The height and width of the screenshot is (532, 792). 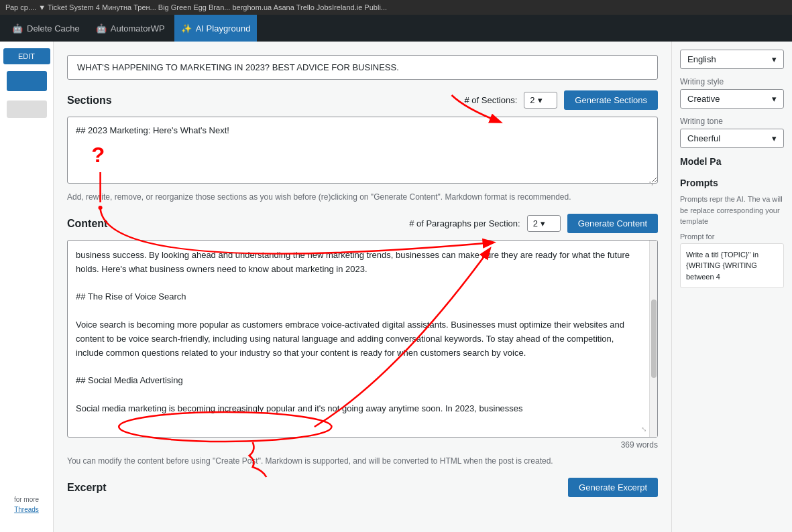 What do you see at coordinates (87, 224) in the screenshot?
I see `content-title: Content` at bounding box center [87, 224].